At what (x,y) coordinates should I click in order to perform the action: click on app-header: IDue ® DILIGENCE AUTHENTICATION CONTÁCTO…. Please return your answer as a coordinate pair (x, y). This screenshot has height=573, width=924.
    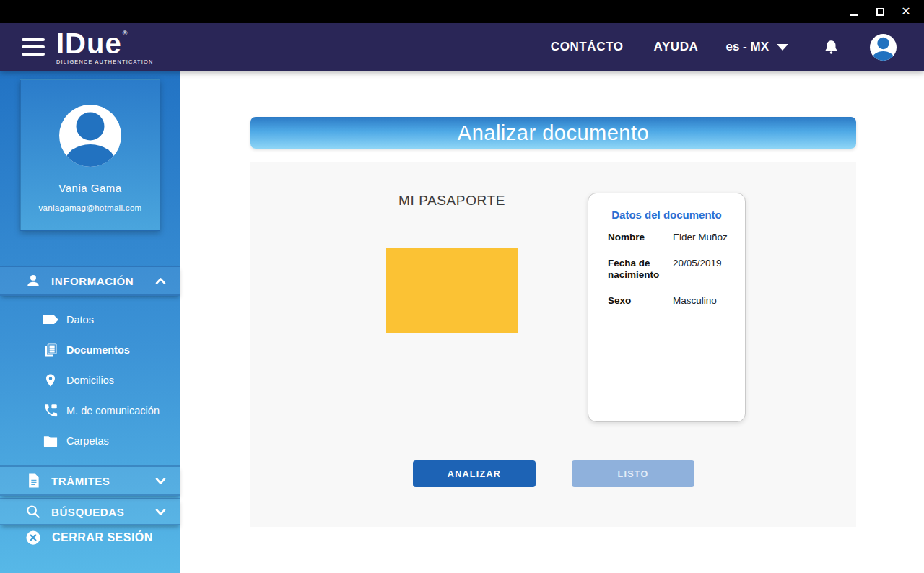
    Looking at the image, I should click on (462, 47).